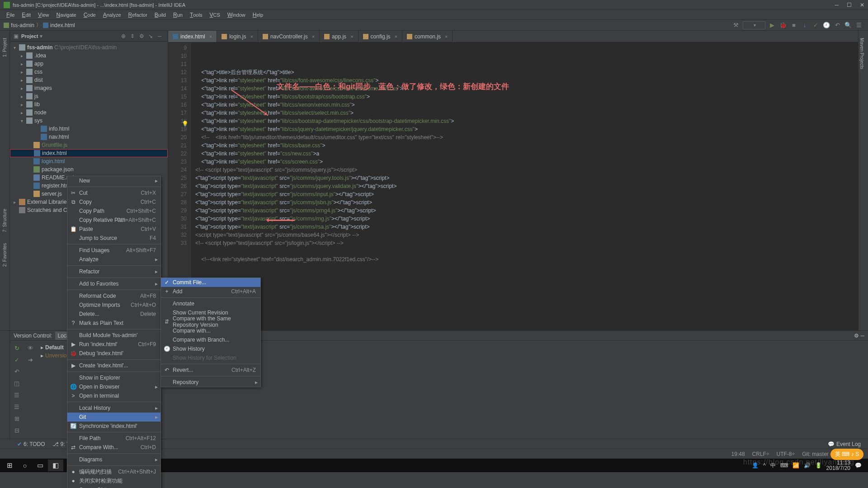 The width and height of the screenshot is (868, 488). Describe the element at coordinates (114, 417) in the screenshot. I see `menuitem-git: Git▸` at that location.